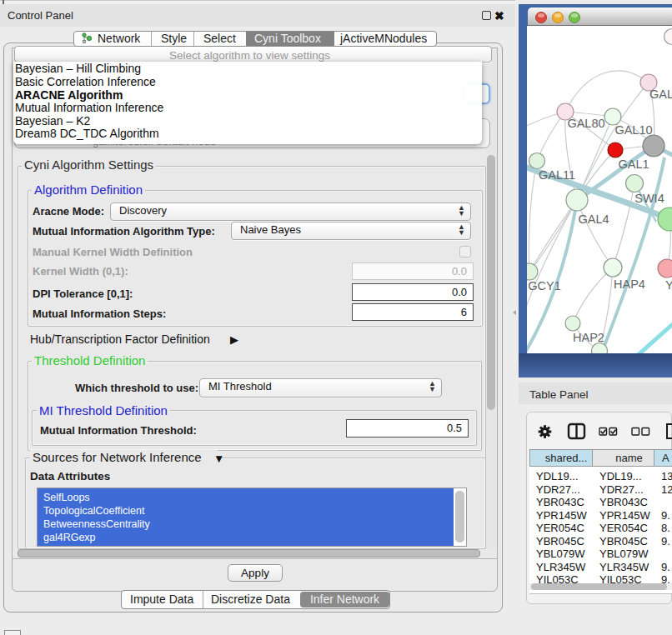 The image size is (672, 635). I want to click on svg-text: GAL10, so click(634, 130).